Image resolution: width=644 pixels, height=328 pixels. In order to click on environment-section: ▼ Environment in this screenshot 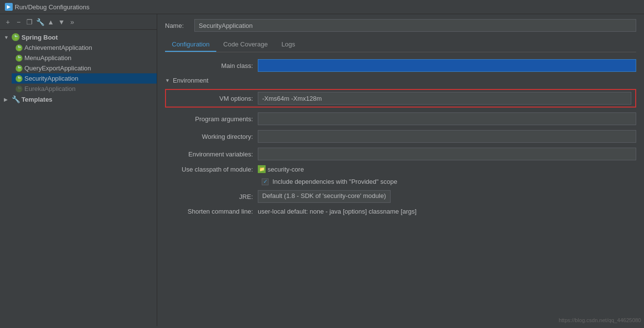, I will do `click(400, 80)`.